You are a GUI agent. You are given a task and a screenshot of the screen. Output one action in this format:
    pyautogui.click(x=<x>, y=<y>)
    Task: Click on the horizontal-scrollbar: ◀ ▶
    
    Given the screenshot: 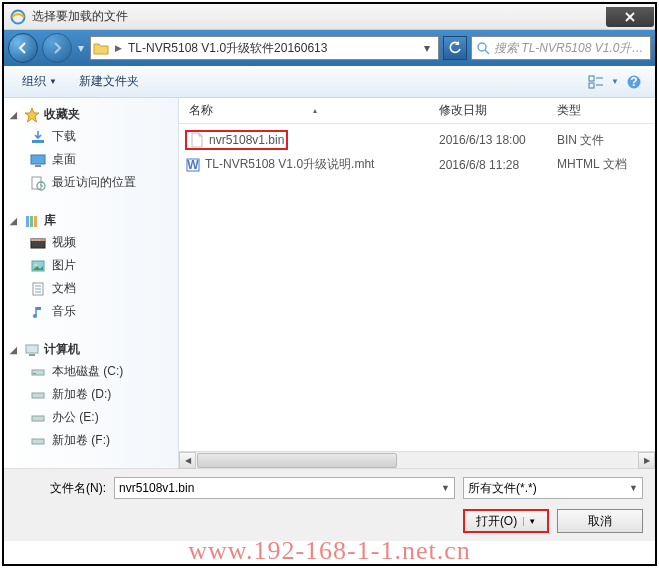 What is the action you would take?
    pyautogui.click(x=417, y=460)
    